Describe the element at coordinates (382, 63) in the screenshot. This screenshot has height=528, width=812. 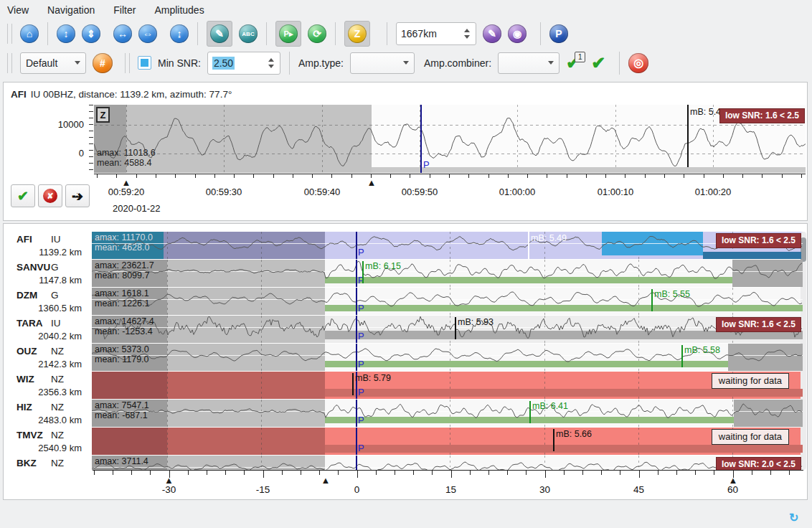
I see `amp-type-combo` at that location.